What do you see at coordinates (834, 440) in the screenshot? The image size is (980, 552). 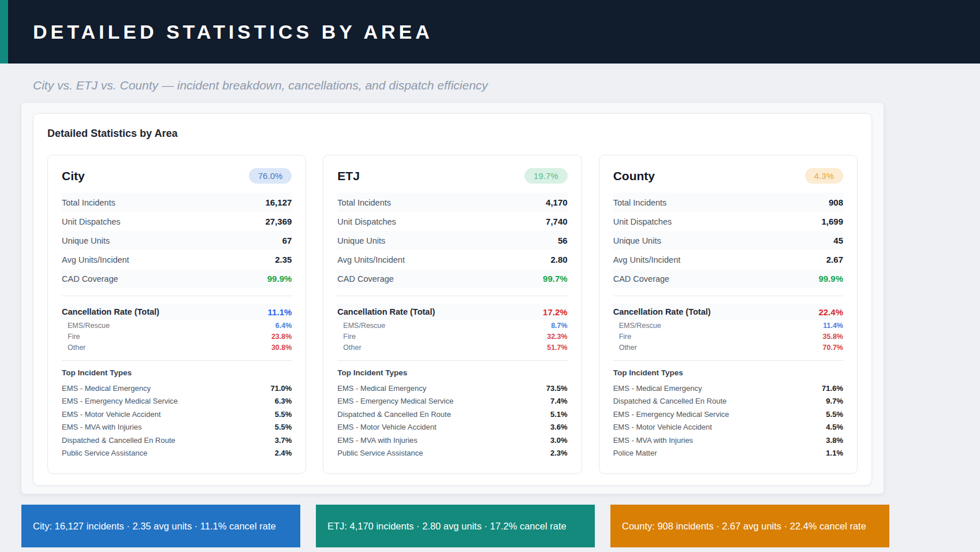 I see `type-value: 3.8%` at bounding box center [834, 440].